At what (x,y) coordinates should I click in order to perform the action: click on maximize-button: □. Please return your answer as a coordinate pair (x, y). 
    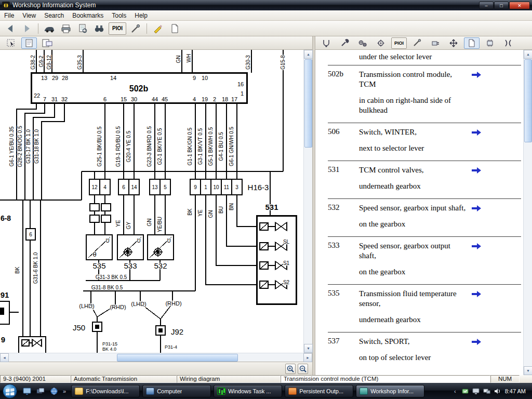
    Looking at the image, I should click on (501, 5).